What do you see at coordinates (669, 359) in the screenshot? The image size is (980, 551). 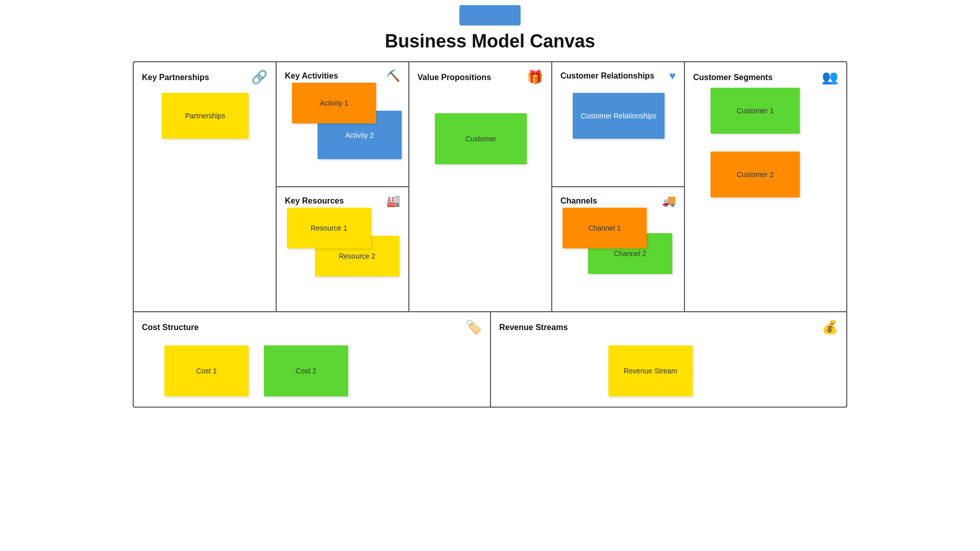 I see `cell-revenue: Revenue Streams 💰 Revenue Stream` at bounding box center [669, 359].